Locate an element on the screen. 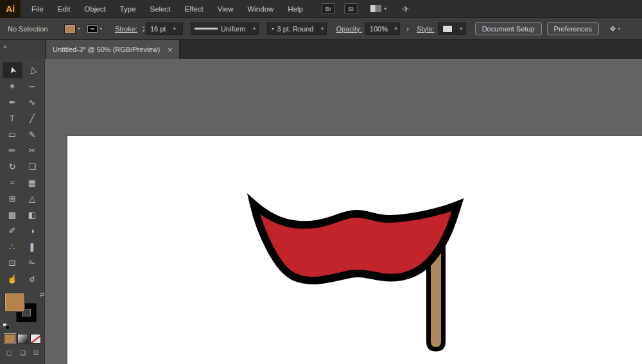  draw-normal-icon: ▢ is located at coordinates (9, 353).